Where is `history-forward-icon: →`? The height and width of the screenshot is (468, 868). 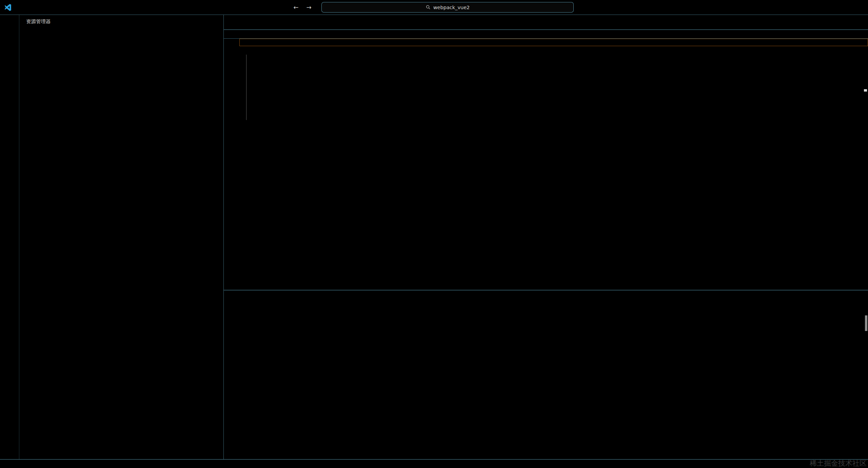
history-forward-icon: → is located at coordinates (309, 7).